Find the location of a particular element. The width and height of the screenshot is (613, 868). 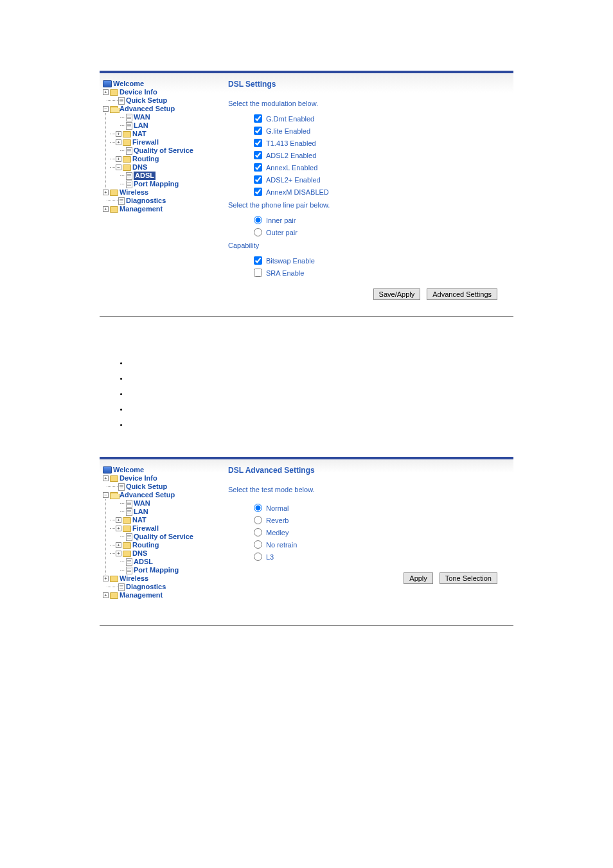

navigation-tree: Welcome + Device Info Quick Setup − Adva… is located at coordinates (159, 533).